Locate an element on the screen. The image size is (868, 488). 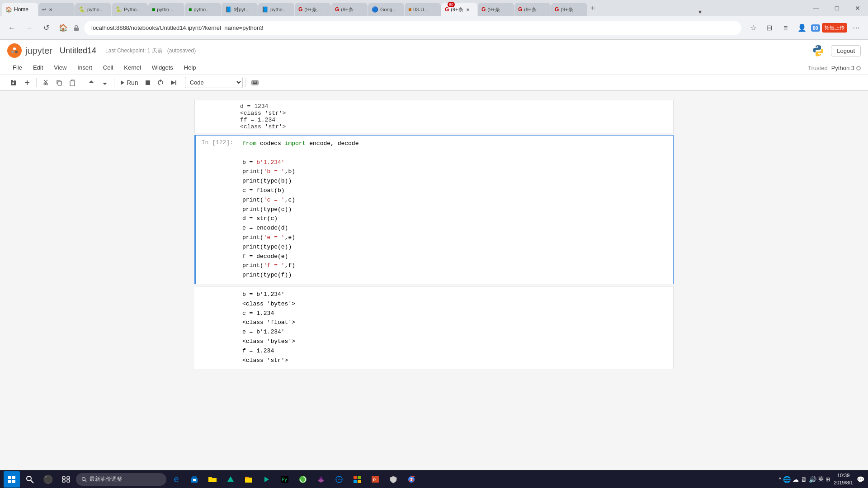
paste-cell-button is located at coordinates (73, 83).